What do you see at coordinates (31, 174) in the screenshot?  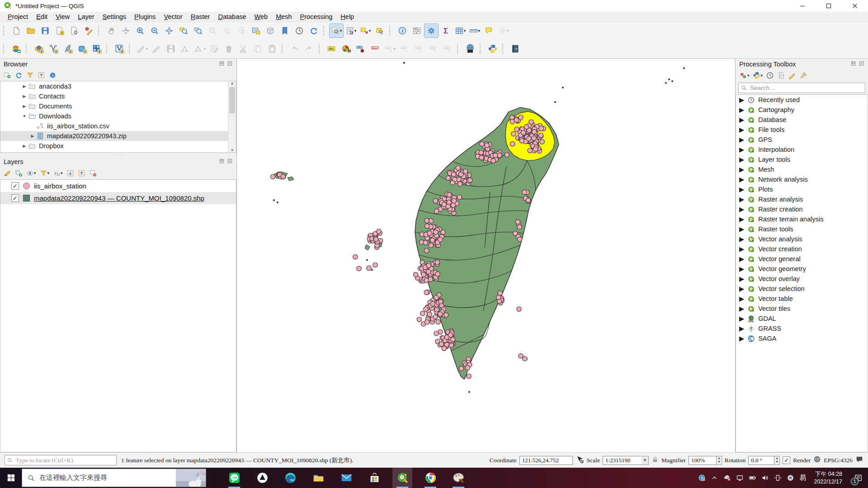 I see `manage-map-themes-button: ▾` at bounding box center [31, 174].